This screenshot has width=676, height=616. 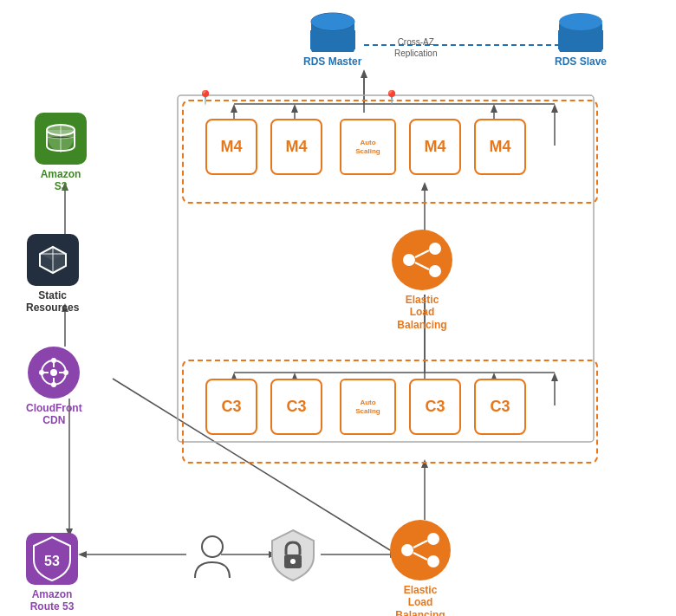 I want to click on static-resources-node: StaticResources, so click(x=52, y=274).